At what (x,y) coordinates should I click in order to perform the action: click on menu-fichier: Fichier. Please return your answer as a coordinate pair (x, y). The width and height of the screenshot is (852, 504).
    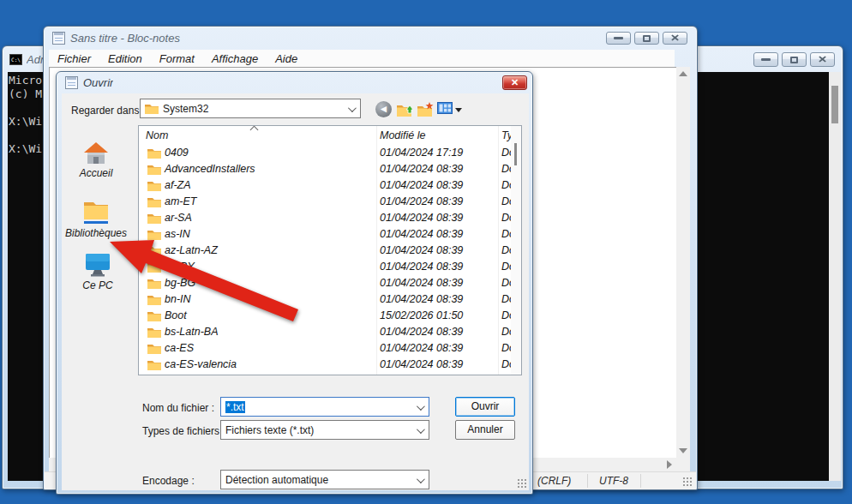
    Looking at the image, I should click on (74, 58).